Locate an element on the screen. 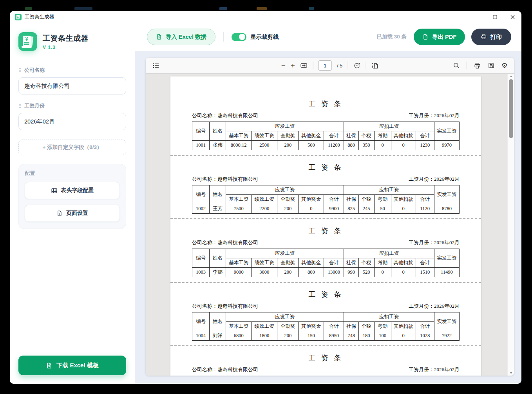  payslip-4: 工 资 条公司名称：趣奇科技有限公司工资月份：2026年02月编号姓名应发工资应… is located at coordinates (326, 314).